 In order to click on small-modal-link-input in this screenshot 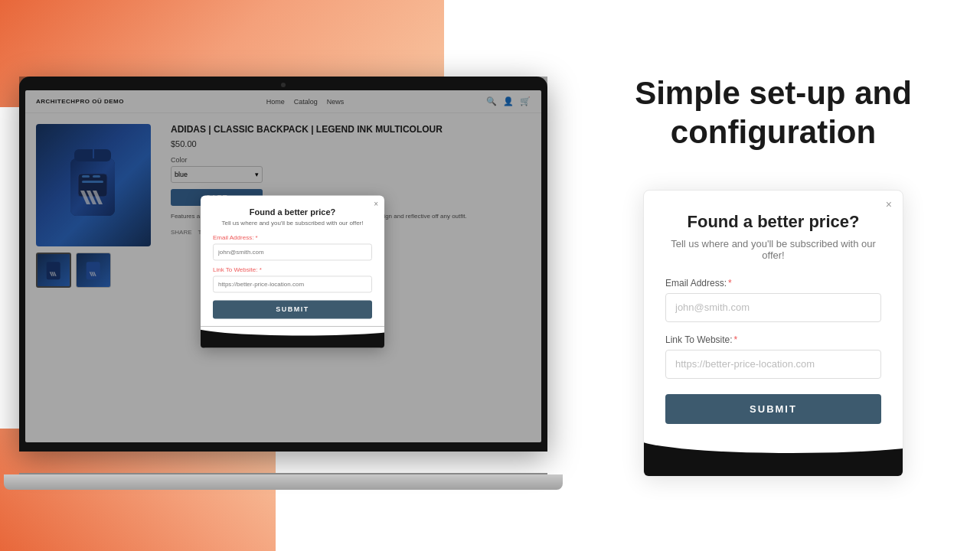, I will do `click(292, 284)`.